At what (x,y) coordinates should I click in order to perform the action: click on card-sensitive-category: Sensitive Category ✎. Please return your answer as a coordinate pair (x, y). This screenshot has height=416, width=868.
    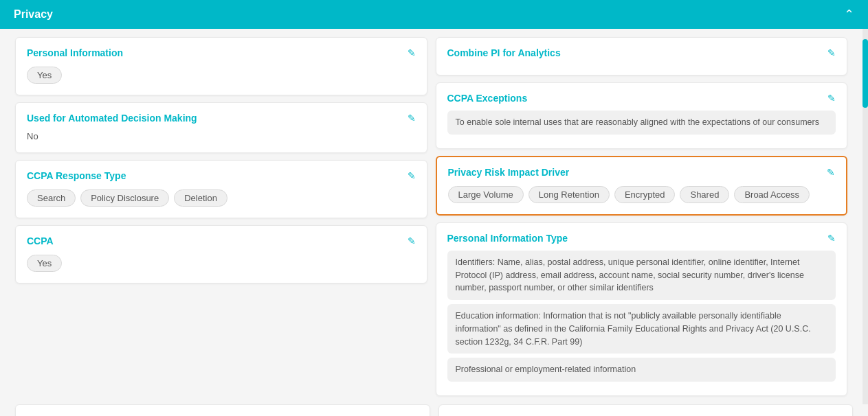
    Looking at the image, I should click on (223, 411).